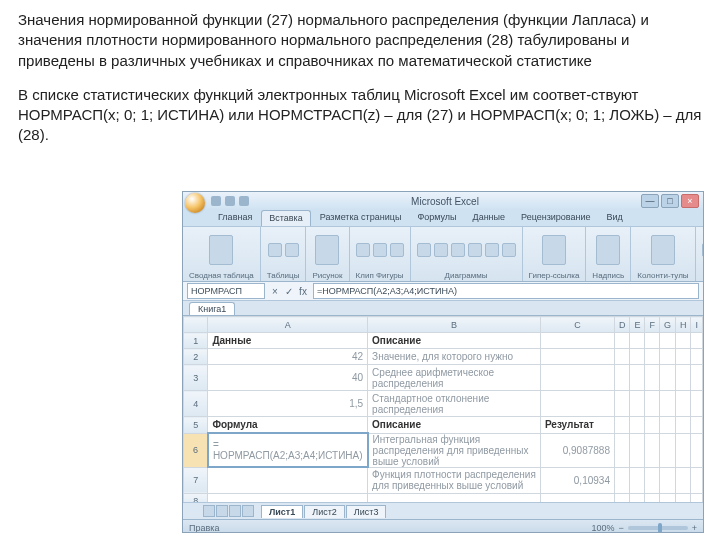  Describe the element at coordinates (288, 325) in the screenshot. I see `column-header: A` at that location.